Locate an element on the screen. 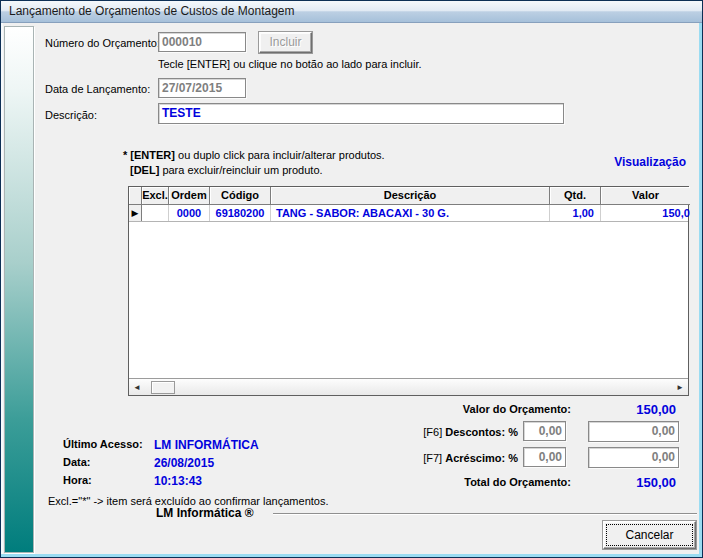  numero-orcamento-input: 000010 is located at coordinates (202, 42).